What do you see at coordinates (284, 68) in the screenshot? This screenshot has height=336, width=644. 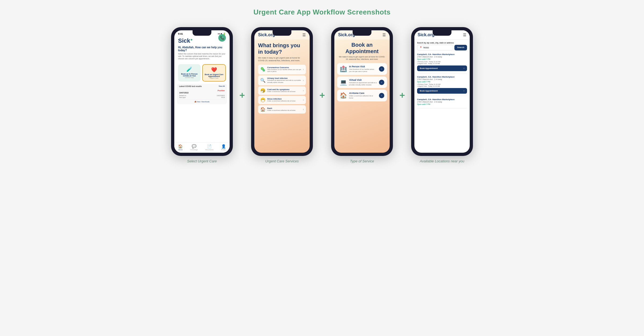 I see `condition-coronavirus-title: Coronavirus Concerns` at bounding box center [284, 68].